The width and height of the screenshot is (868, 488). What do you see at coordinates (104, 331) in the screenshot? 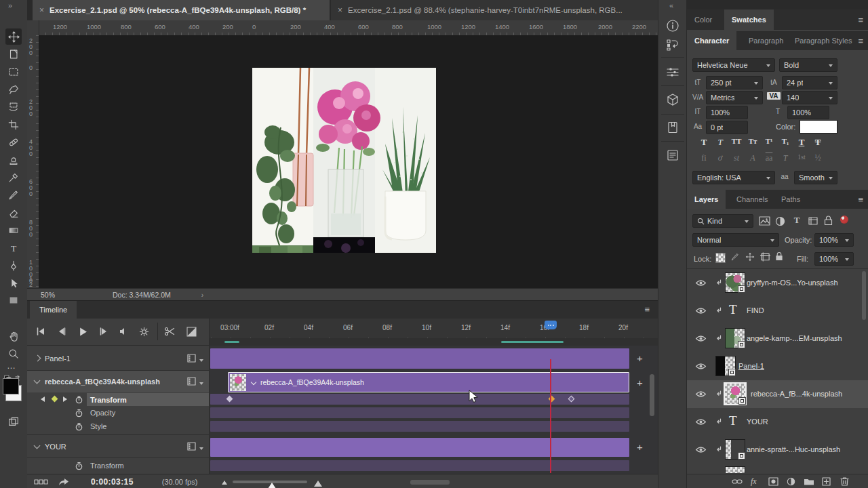
I see `next-frame-button` at bounding box center [104, 331].